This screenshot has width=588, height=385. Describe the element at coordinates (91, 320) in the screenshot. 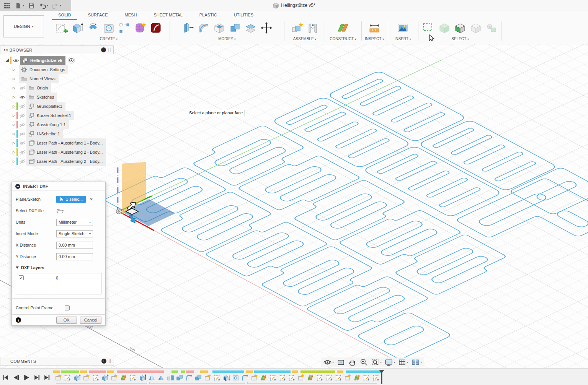

I see `cancel-button: Cancel` at that location.